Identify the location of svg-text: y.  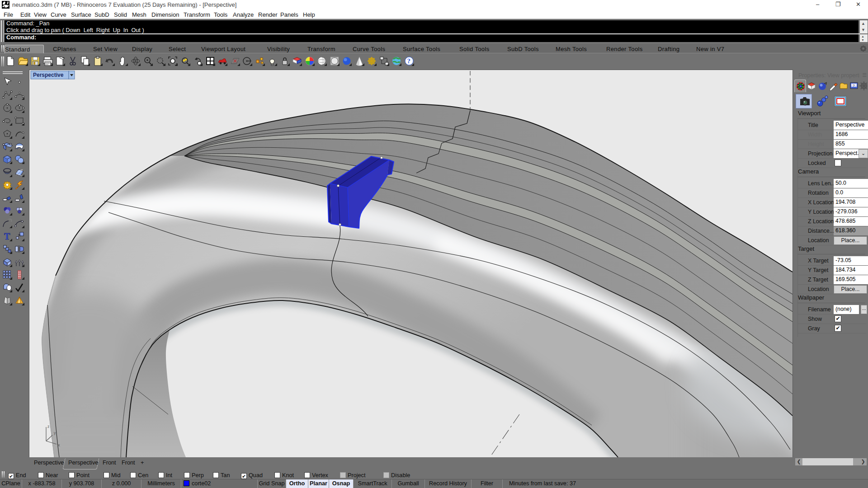
(55, 433).